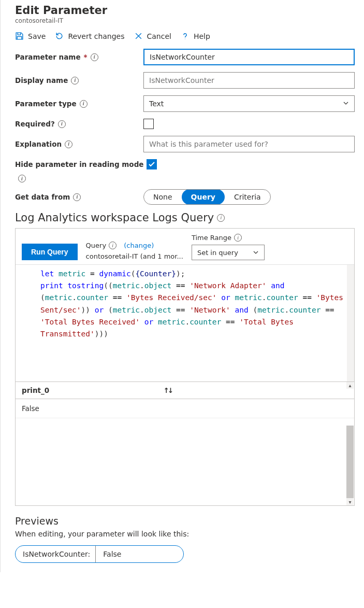 The image size is (364, 608). Describe the element at coordinates (185, 21) in the screenshot. I see `panel-subtitle: contosoretail-IT` at that location.